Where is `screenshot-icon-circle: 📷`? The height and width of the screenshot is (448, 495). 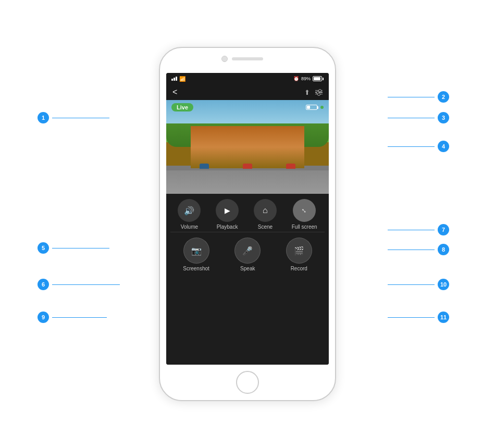
screenshot-icon-circle: 📷 is located at coordinates (196, 251).